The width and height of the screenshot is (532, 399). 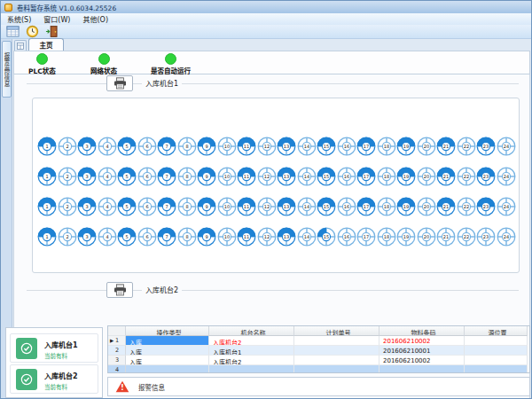 I want to click on reel-slot-r4-11: 11, so click(x=246, y=237).